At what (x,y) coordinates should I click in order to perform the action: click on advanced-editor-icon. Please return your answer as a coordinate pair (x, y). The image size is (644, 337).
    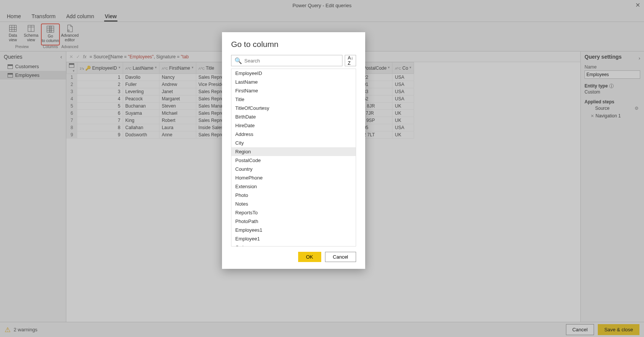
    Looking at the image, I should click on (70, 28).